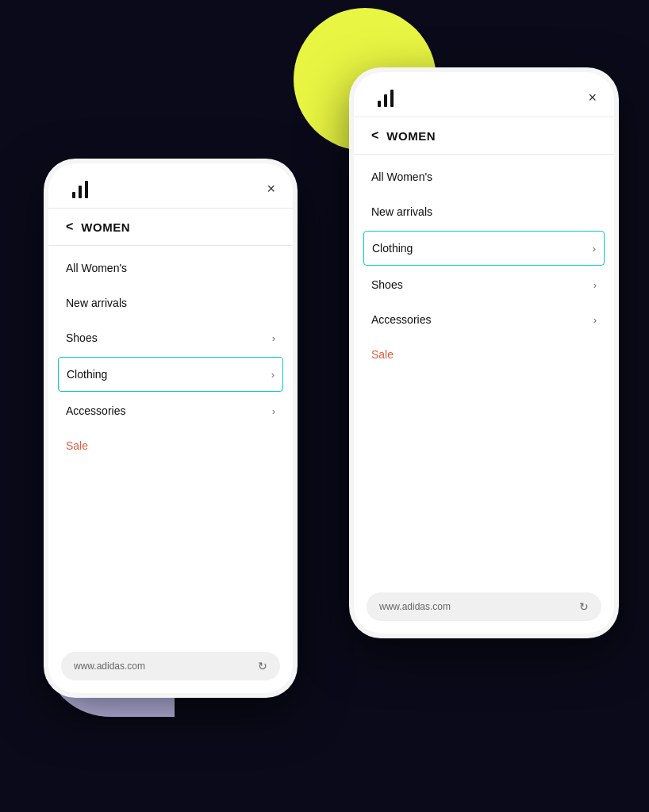 The height and width of the screenshot is (812, 649). What do you see at coordinates (171, 303) in the screenshot?
I see `menu-item-new-arrivals-left: New arrivals` at bounding box center [171, 303].